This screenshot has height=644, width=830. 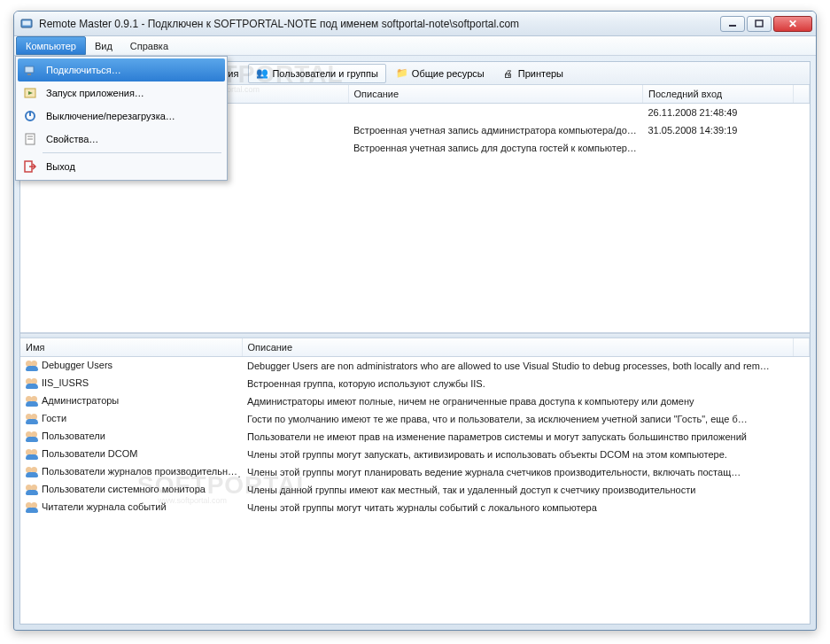 I want to click on col-name: Имя, so click(x=131, y=347).